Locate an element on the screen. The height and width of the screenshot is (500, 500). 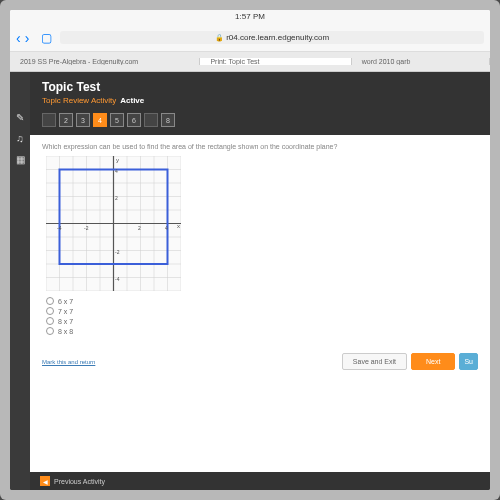
prev-activity-link: Previous Activity is located at coordinates (80, 482).